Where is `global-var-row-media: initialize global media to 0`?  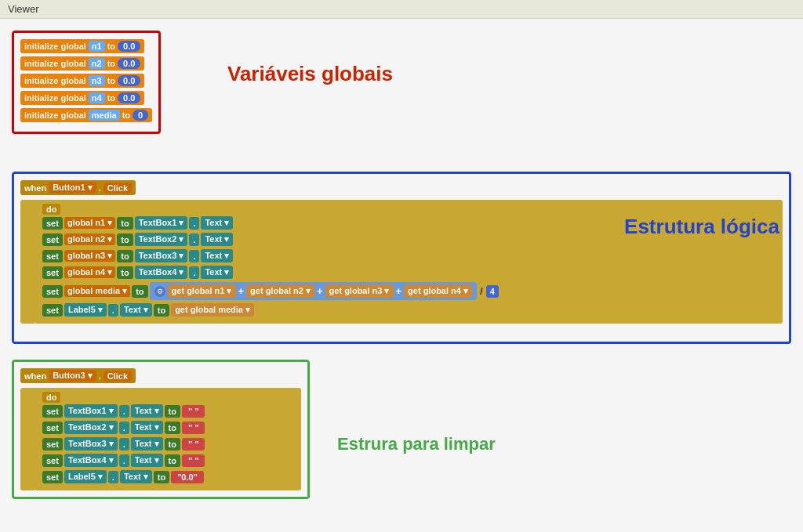
global-var-row-media: initialize global media to 0 is located at coordinates (86, 115).